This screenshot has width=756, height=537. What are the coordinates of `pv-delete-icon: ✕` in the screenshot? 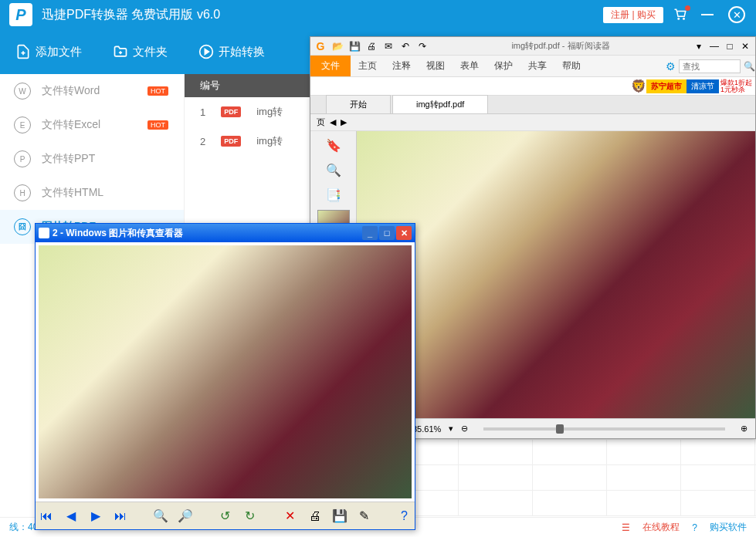 It's located at (290, 516).